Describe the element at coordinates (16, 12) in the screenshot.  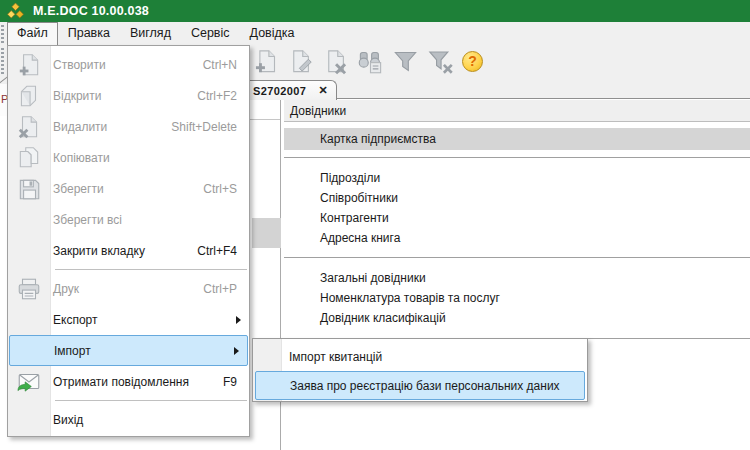
I see `medoc-logo-icon` at that location.